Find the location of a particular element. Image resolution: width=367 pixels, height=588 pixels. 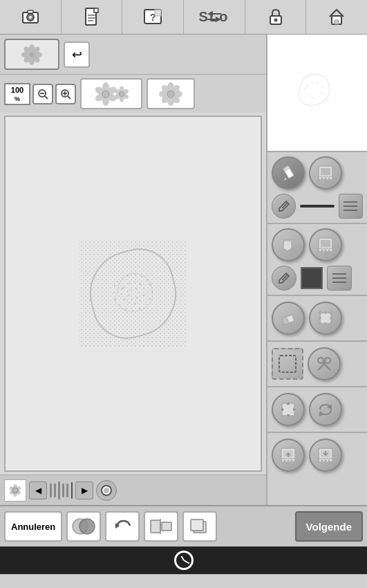

transfer-button is located at coordinates (214, 17).